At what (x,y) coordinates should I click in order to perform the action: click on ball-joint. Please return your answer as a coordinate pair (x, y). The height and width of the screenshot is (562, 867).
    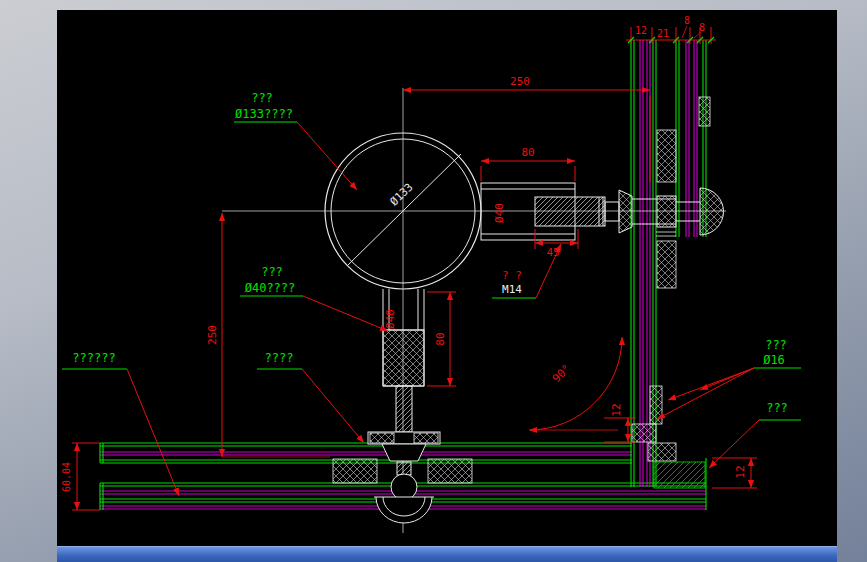
    Looking at the image, I should click on (404, 487).